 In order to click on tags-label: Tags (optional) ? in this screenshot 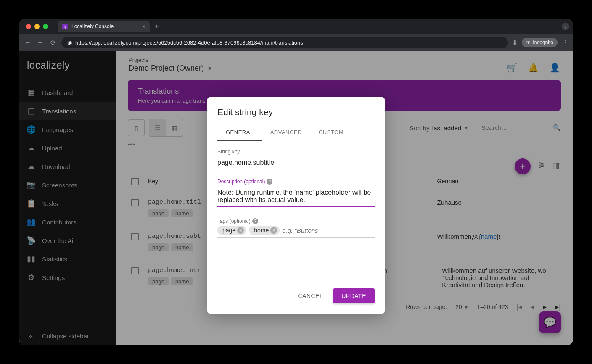, I will do `click(296, 221)`.